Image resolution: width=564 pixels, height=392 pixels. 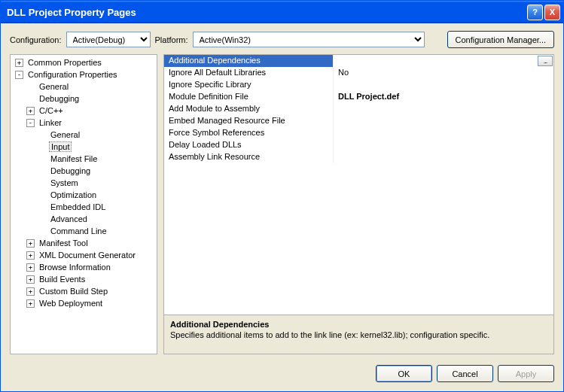 I want to click on tree-item-browse-information: +Browse Information, so click(x=84, y=267).